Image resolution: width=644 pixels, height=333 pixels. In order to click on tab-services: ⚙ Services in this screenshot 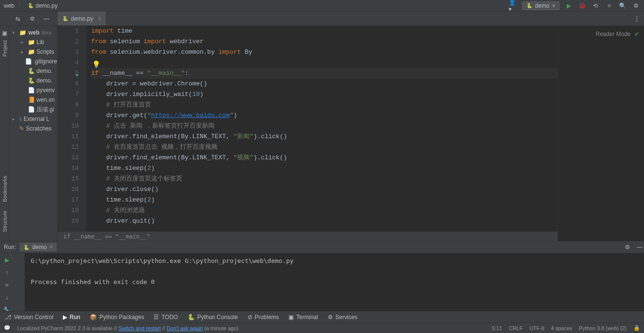, I will do `click(343, 317)`.